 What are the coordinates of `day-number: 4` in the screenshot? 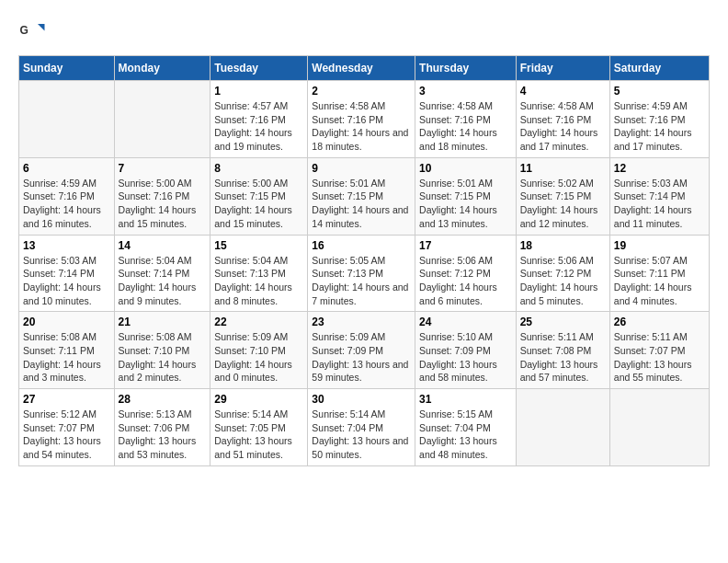 It's located at (563, 91).